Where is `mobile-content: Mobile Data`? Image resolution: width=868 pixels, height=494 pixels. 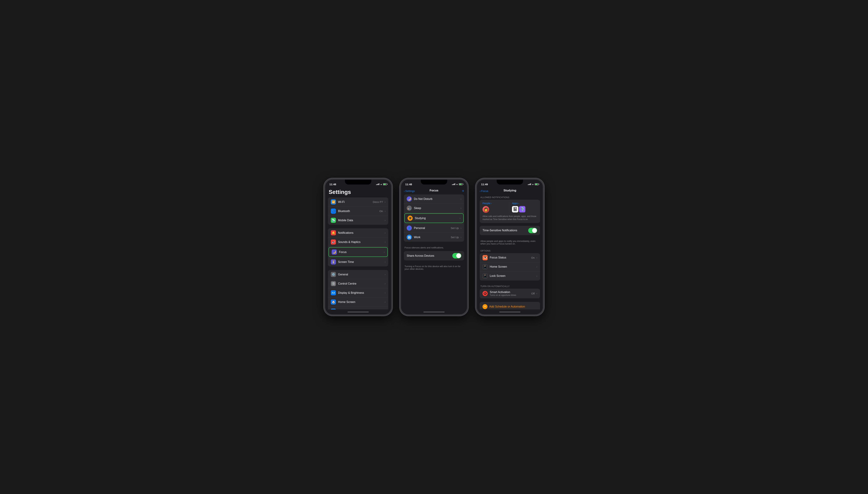 mobile-content: Mobile Data is located at coordinates (362, 221).